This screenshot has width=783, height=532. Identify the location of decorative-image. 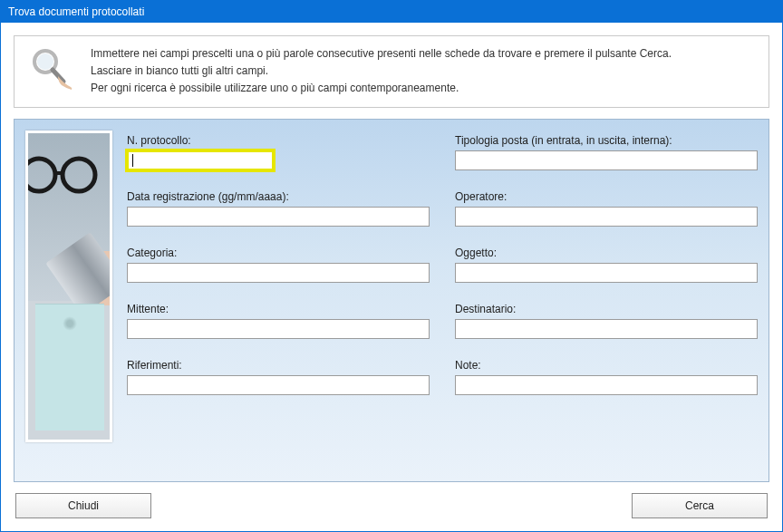
(69, 286).